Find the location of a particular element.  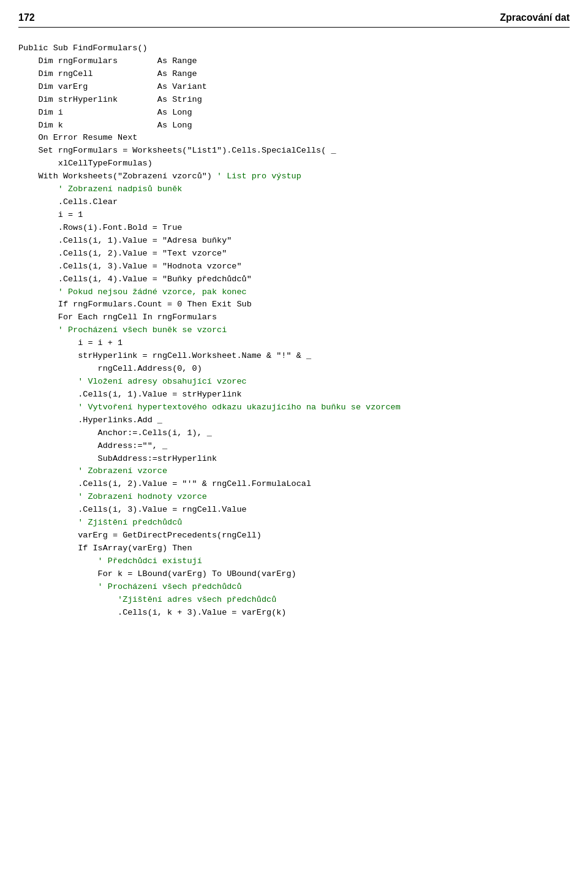

code-line: .Cells(i, k + 3).Value = varErg(k) is located at coordinates (294, 613).